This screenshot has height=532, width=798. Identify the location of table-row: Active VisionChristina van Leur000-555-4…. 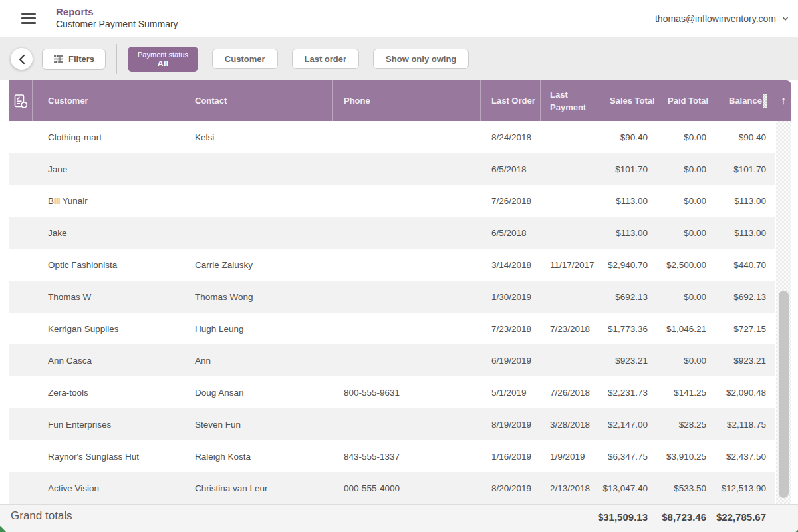
(392, 488).